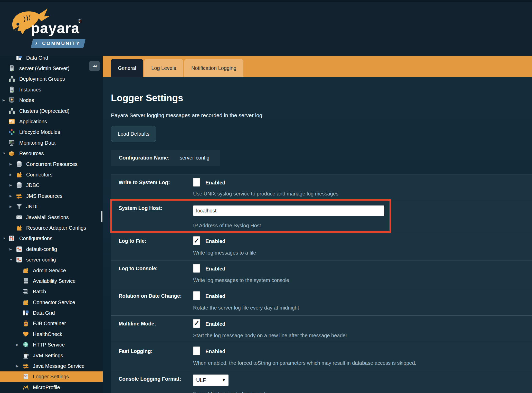 The image size is (532, 393). I want to click on sidebar-item-configurations: ▼Configurations, so click(51, 238).